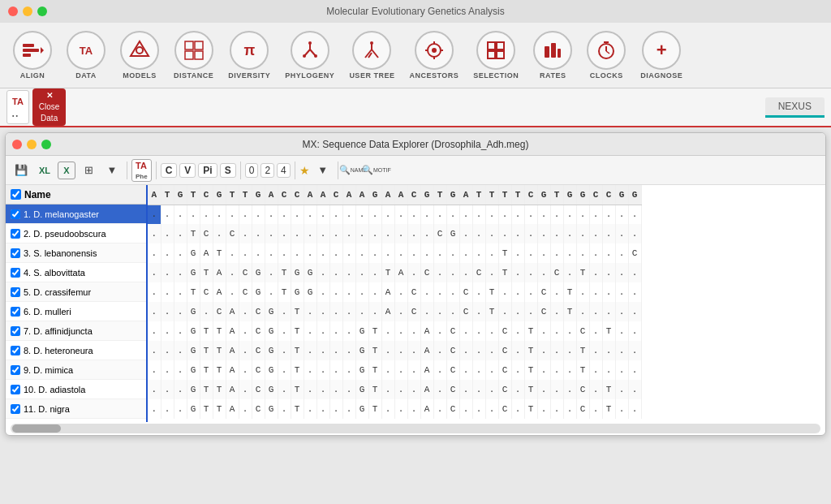 Image resolution: width=831 pixels, height=504 pixels. Describe the element at coordinates (42, 11) in the screenshot. I see `maximize-button` at that location.